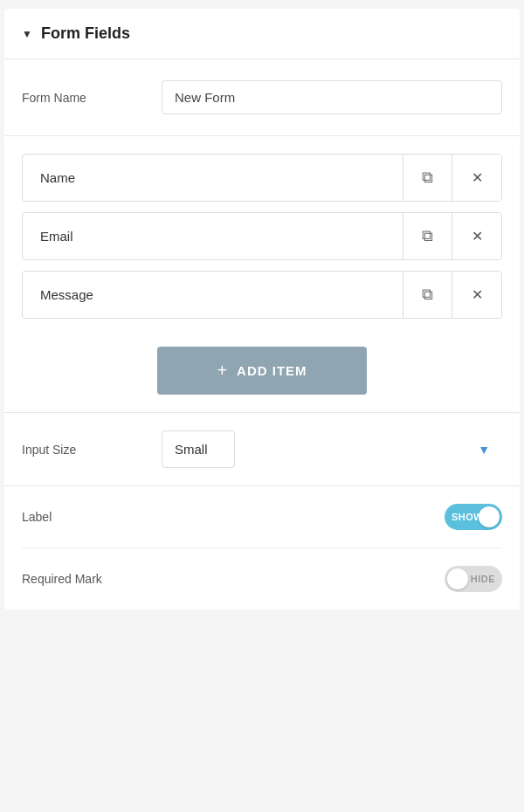  Describe the element at coordinates (92, 98) in the screenshot. I see `form-name-label: Form Name` at that location.